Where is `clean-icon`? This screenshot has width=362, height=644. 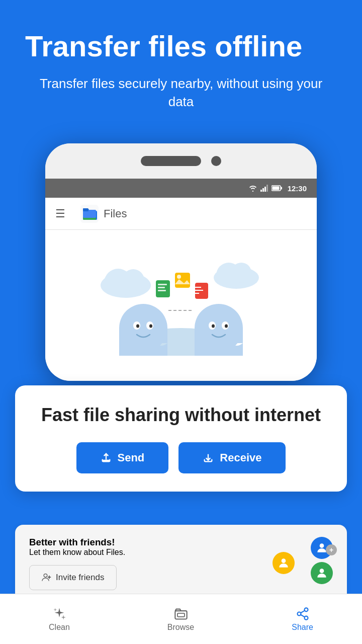 clean-icon is located at coordinates (59, 614).